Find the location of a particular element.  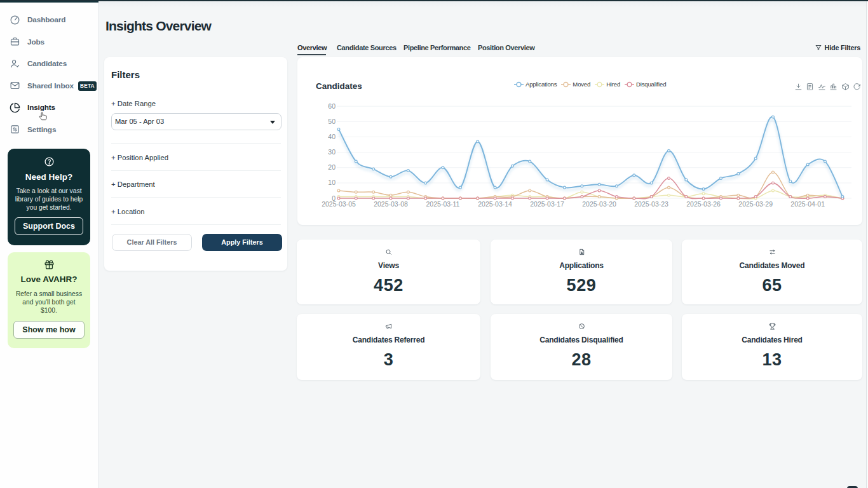

svg-text: 10 is located at coordinates (332, 182).